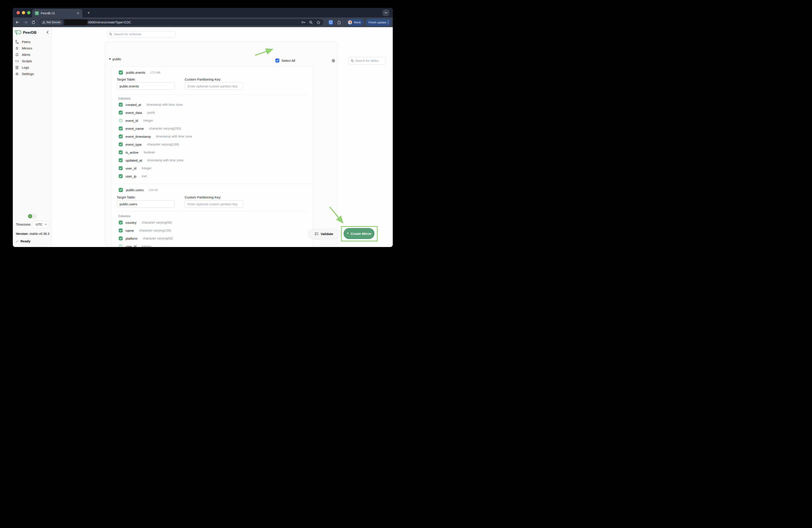 This screenshot has height=528, width=812. I want to click on partition-key-label: Custom Partitioning Key:, so click(203, 79).